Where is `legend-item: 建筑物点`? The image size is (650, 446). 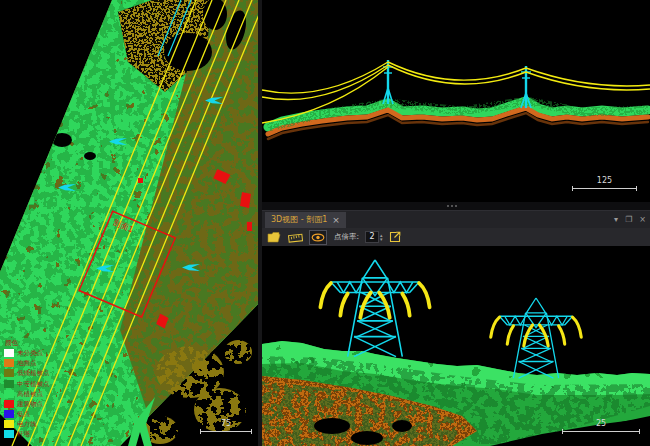 legend-item: 建筑物点 is located at coordinates (27, 404).